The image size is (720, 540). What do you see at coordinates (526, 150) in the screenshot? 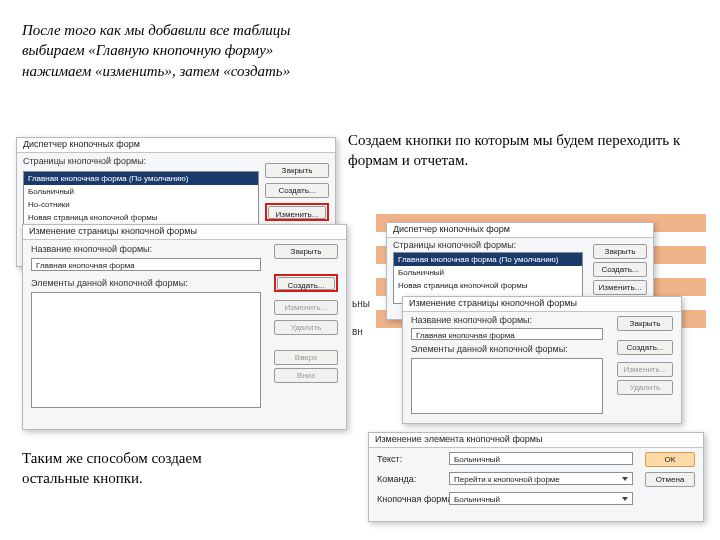
I see `caption-top-right: Создаем кнопки по которым мы будем перех…` at bounding box center [526, 150].